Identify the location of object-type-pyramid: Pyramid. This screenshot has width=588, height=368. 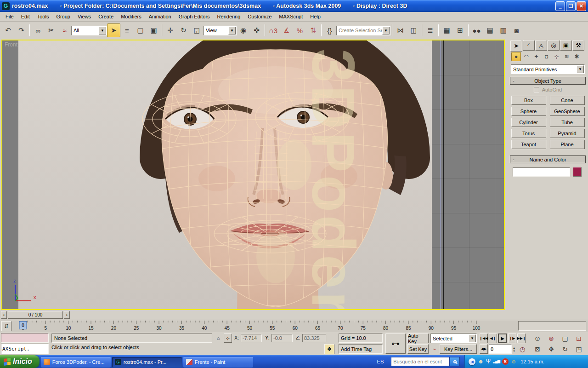
(567, 133).